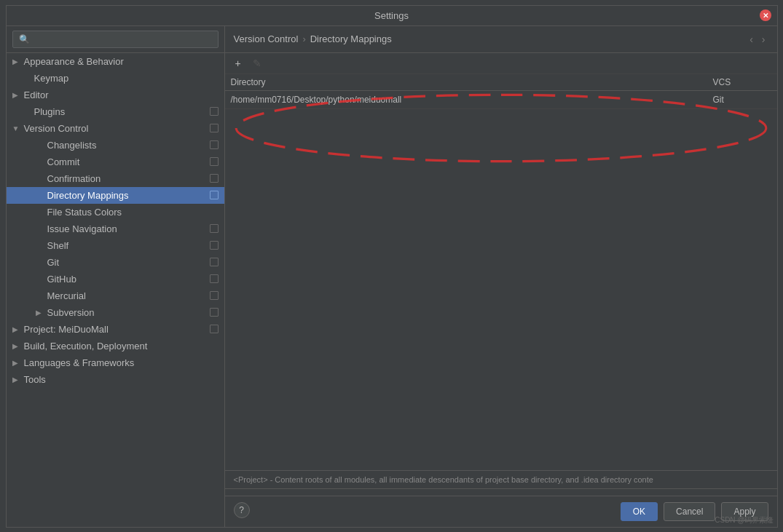  Describe the element at coordinates (121, 95) in the screenshot. I see `sidebar-item-label: Editor` at that location.